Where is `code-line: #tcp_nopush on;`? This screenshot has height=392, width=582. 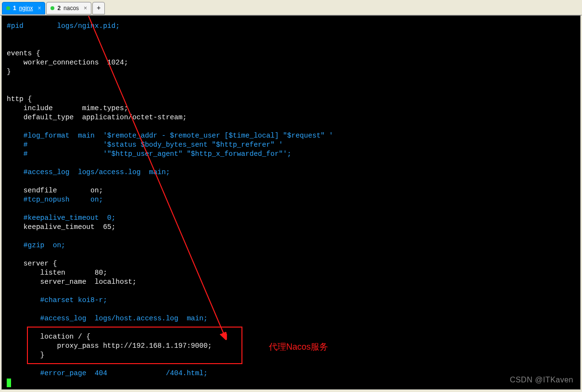 code-line: #tcp_nopush on; is located at coordinates (170, 200).